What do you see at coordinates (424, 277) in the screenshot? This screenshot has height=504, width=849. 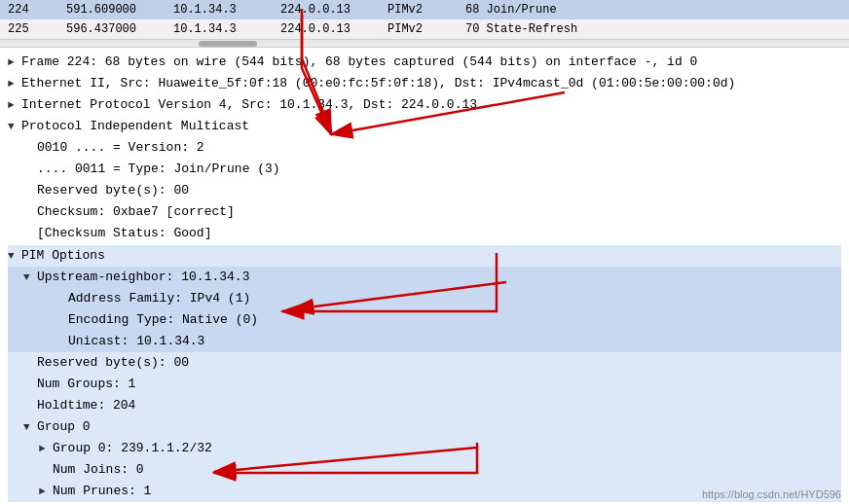 I see `upstream-expand: ▼ Upstream-neighbor: 10.1.34.3` at bounding box center [424, 277].